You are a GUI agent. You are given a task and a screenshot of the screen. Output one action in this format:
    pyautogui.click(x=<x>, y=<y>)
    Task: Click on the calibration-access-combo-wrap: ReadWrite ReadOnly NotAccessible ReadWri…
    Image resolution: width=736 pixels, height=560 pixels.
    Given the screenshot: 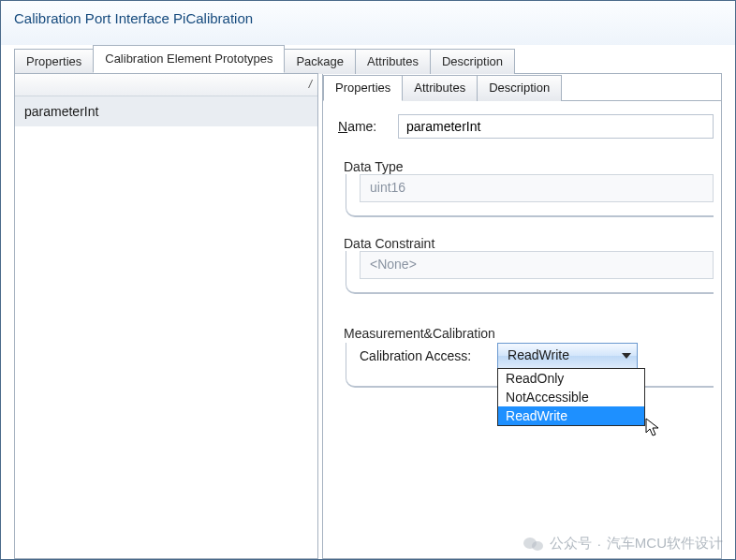 What is the action you would take?
    pyautogui.click(x=605, y=356)
    